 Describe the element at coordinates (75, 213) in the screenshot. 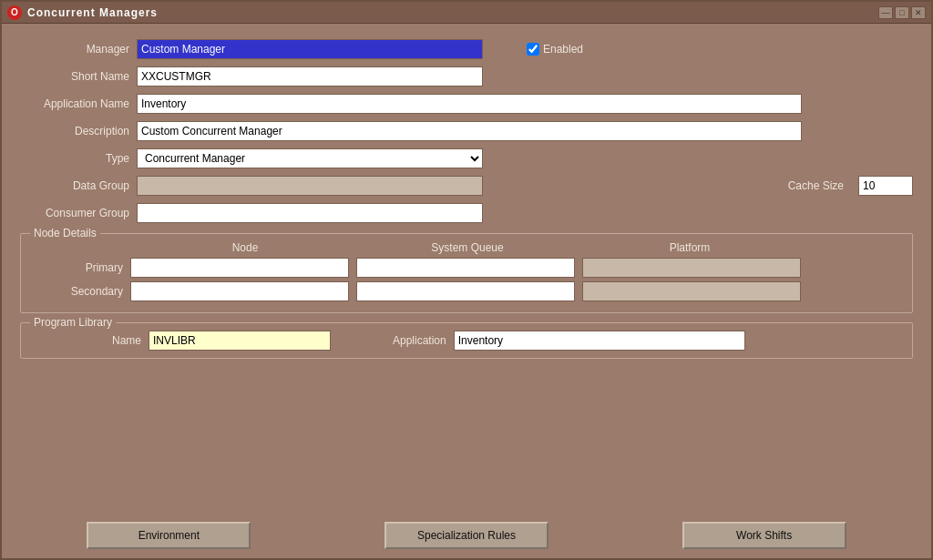

I see `consumergroup-label: Consumer Group` at that location.